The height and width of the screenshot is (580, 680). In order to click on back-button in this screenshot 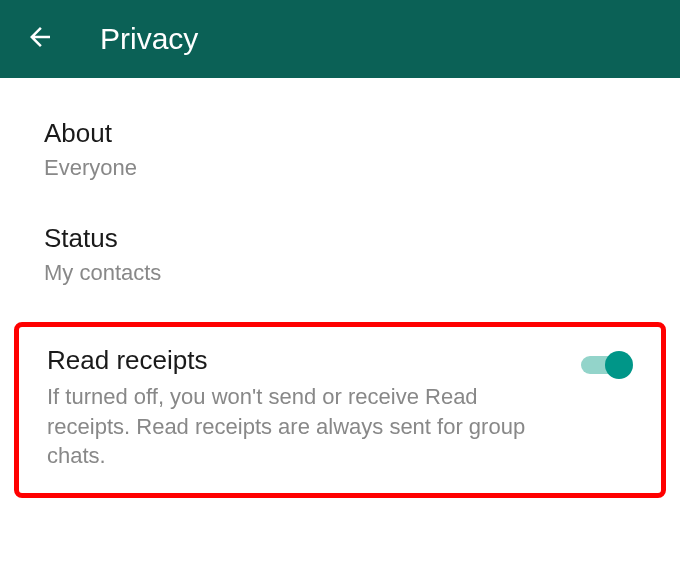, I will do `click(40, 39)`.